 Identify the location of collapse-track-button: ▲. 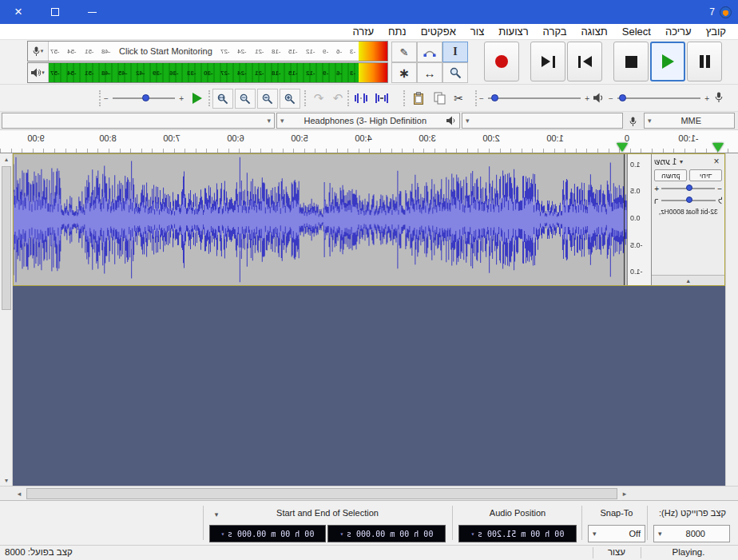
(688, 280).